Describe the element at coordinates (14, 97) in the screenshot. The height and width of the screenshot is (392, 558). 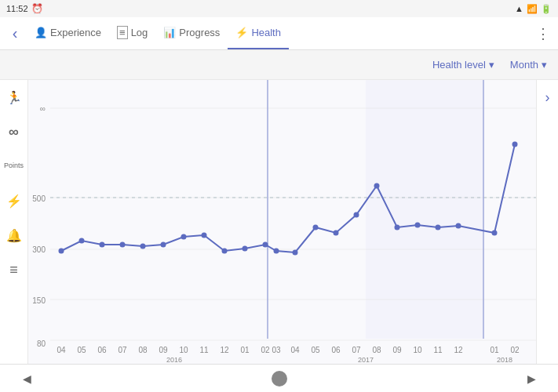
I see `sidebar-icon-run: 🏃` at that location.